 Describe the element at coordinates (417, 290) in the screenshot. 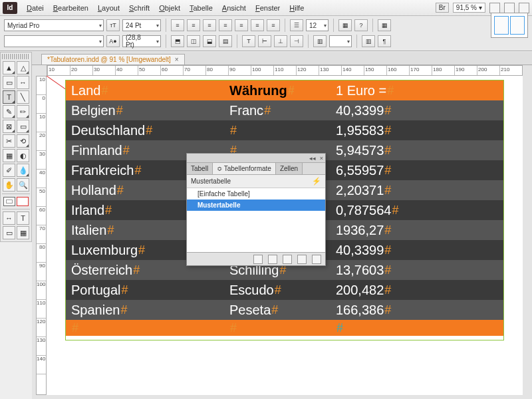

I see `table-cell: 200,482#` at that location.